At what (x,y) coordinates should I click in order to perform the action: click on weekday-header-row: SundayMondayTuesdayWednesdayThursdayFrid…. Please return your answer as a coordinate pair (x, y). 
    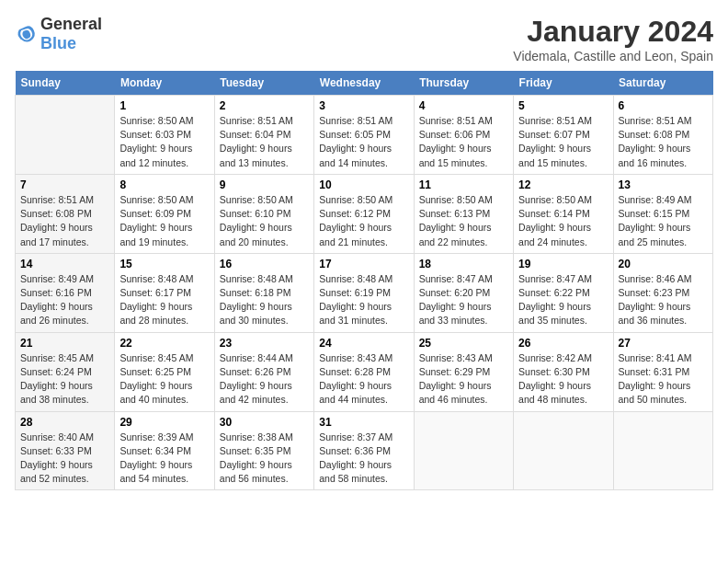
    Looking at the image, I should click on (364, 83).